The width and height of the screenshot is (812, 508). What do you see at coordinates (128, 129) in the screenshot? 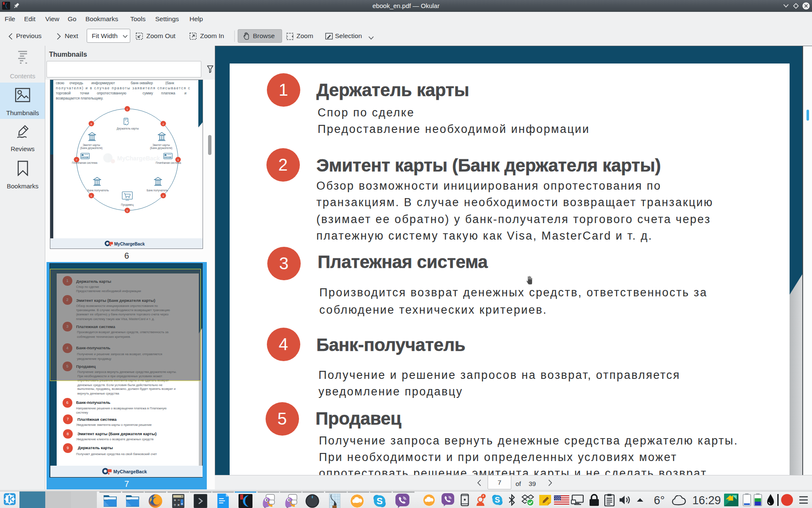
I see `svg-text: Держатель карты` at bounding box center [128, 129].